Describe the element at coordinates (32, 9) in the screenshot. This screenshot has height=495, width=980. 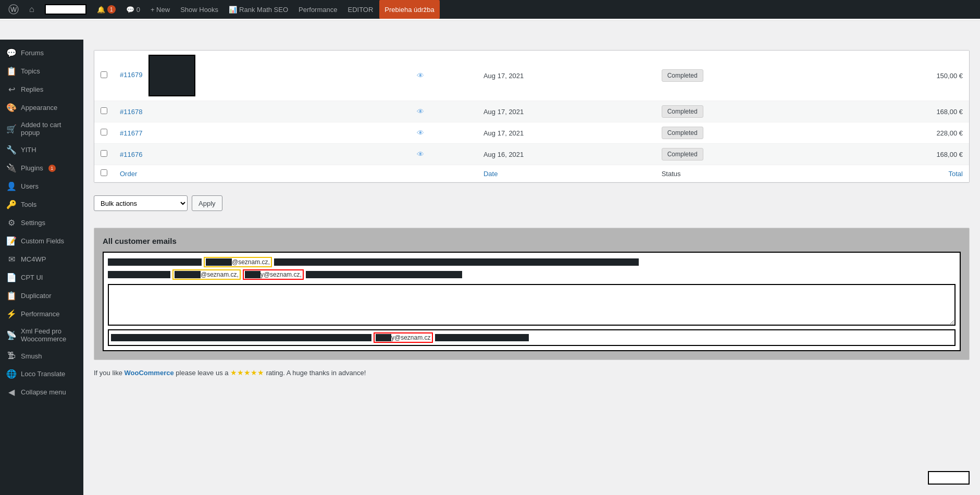
I see `home-button: ⌂` at that location.